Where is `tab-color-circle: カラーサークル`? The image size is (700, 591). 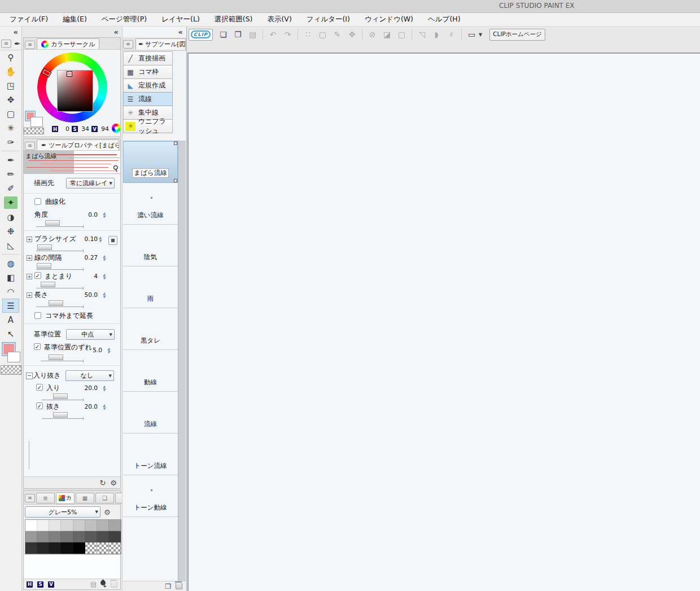 tab-color-circle: カラーサークル is located at coordinates (68, 44).